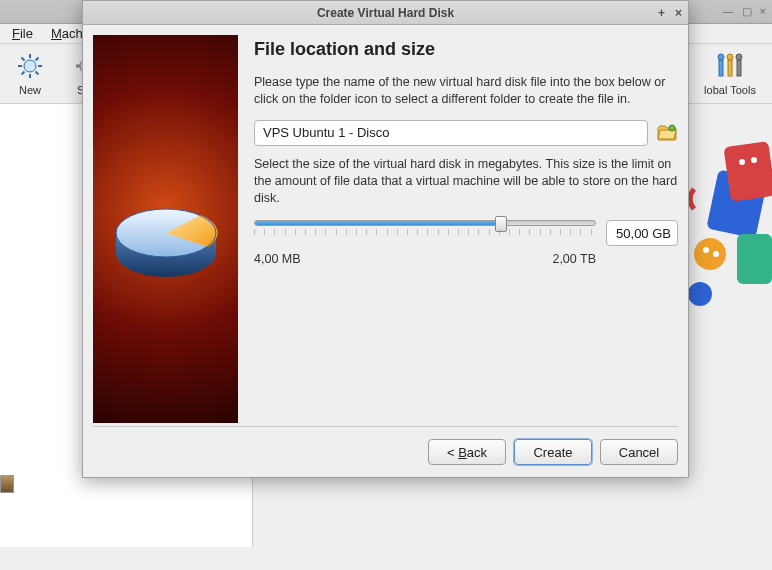 The image size is (772, 570). Describe the element at coordinates (278, 259) in the screenshot. I see `size-min-label: 4,00 MB` at that location.